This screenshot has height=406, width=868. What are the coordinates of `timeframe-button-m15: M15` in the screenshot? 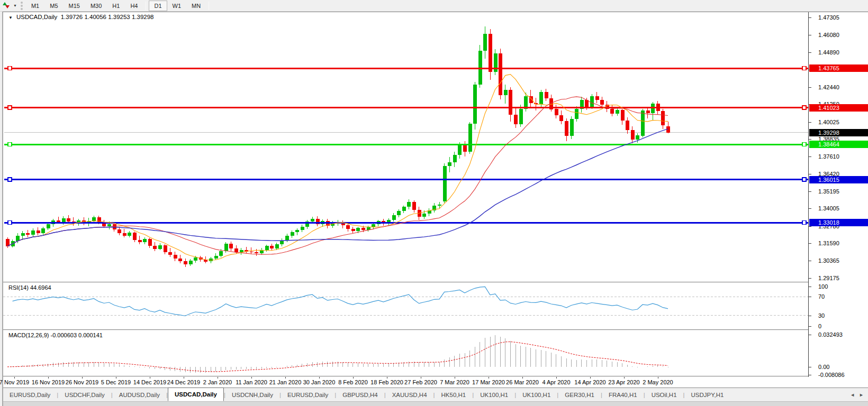 It's located at (74, 6).